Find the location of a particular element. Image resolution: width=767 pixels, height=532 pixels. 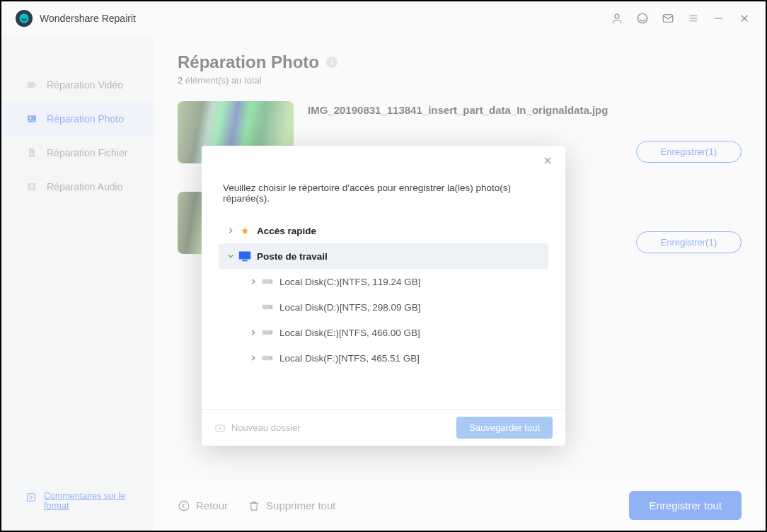

folder-tree: ★ Accès rapide Poste de travail Local Di… is located at coordinates (384, 294).